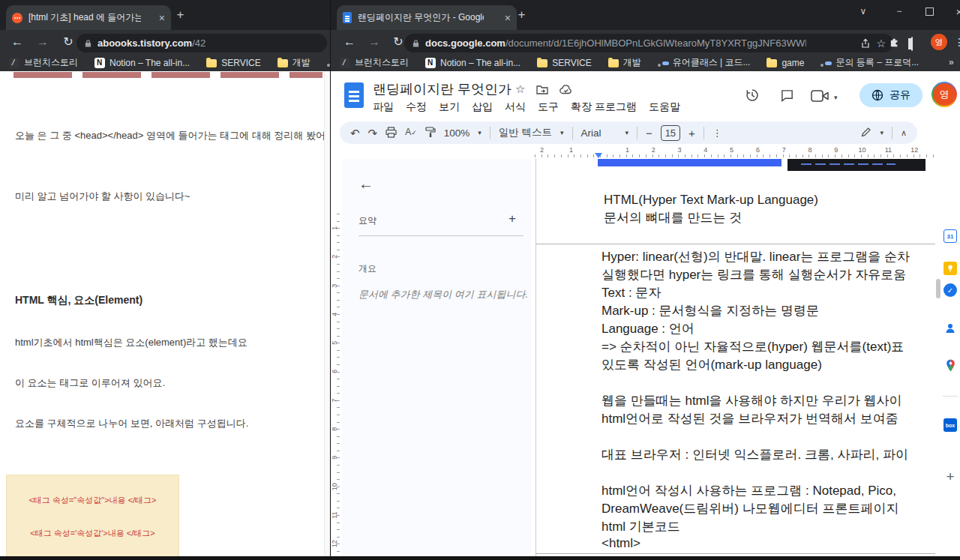  I want to click on move-to-folder-icon, so click(542, 91).